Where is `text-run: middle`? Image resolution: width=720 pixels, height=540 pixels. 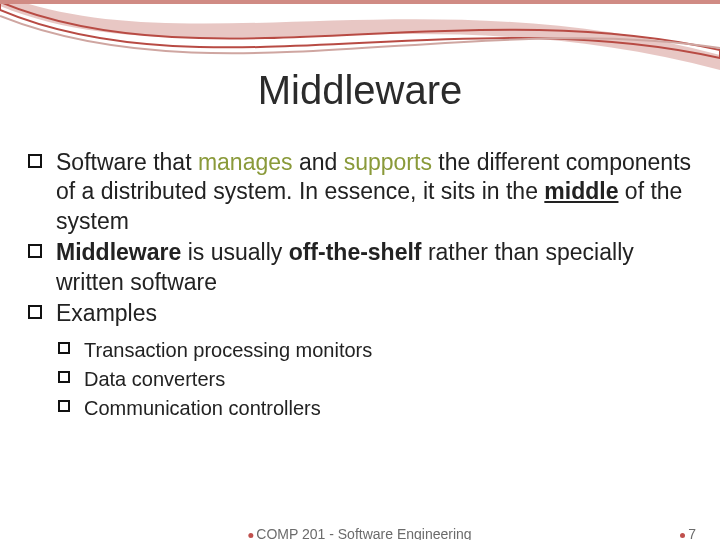 text-run: middle is located at coordinates (581, 191).